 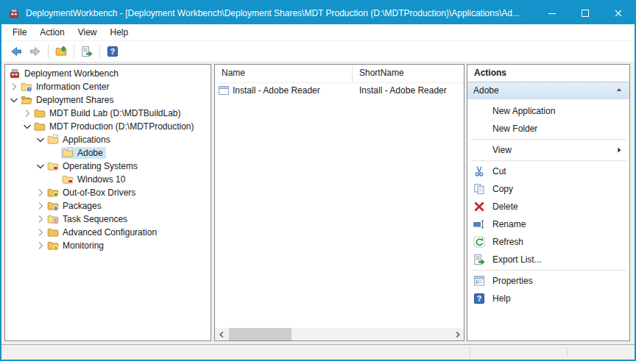 I want to click on maximize-button, so click(x=584, y=13).